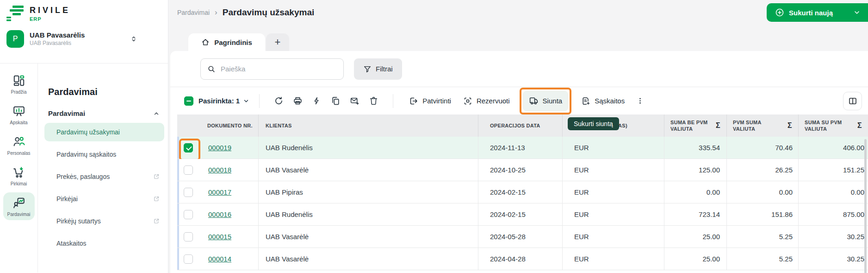 The height and width of the screenshot is (273, 868). What do you see at coordinates (354, 101) in the screenshot?
I see `send-email-button` at bounding box center [354, 101].